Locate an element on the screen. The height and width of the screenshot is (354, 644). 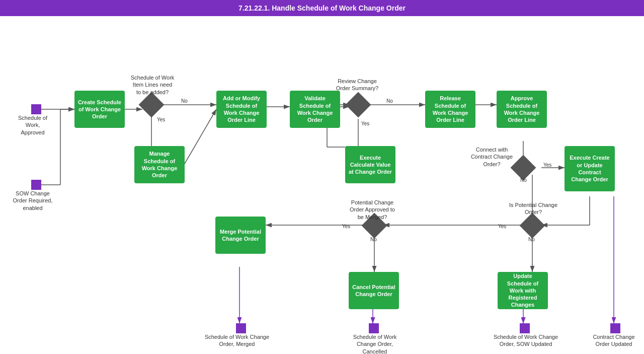
execute-calc-box: Execute Calculate Value at Change Order is located at coordinates (370, 165).